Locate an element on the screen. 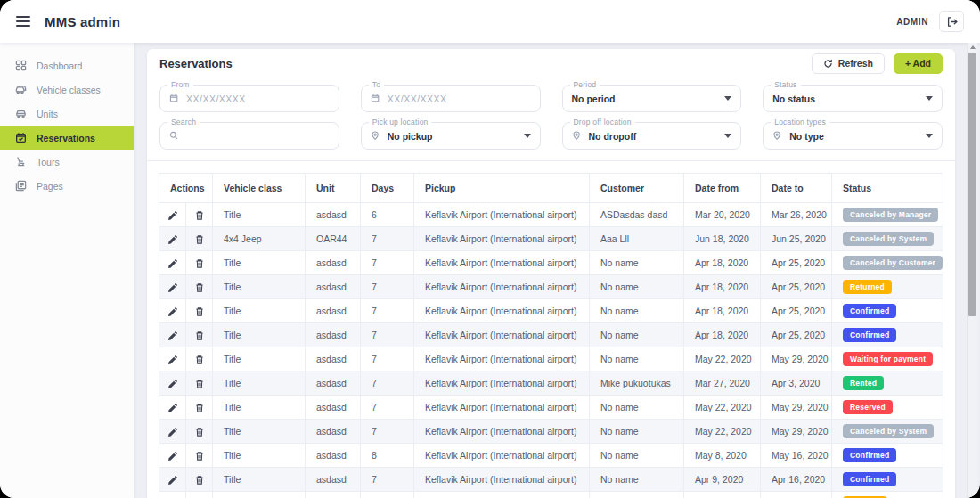 The image size is (980, 498). sidebar-item-vehicle-classes: Vehicle classes is located at coordinates (67, 89).